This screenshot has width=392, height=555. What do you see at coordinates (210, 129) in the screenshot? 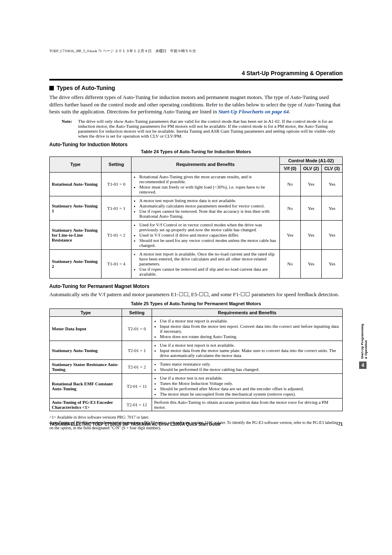
I see `note-text: The drive will only show Auto-Tuning par…` at bounding box center [210, 129].